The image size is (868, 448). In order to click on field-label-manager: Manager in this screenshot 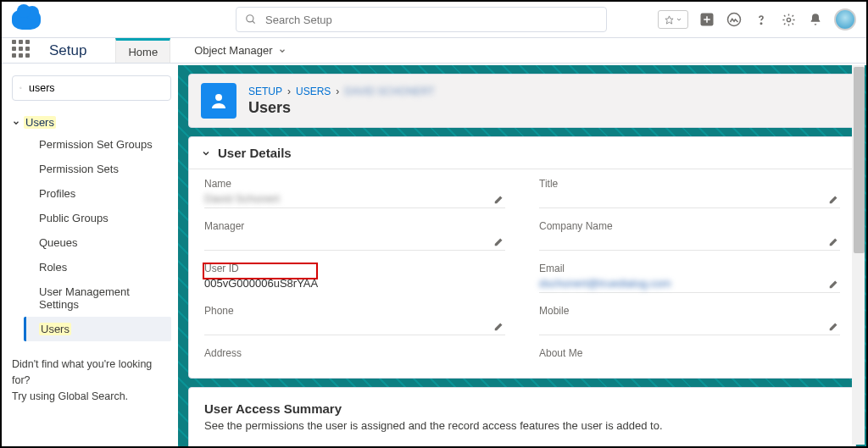, I will do `click(354, 226)`.